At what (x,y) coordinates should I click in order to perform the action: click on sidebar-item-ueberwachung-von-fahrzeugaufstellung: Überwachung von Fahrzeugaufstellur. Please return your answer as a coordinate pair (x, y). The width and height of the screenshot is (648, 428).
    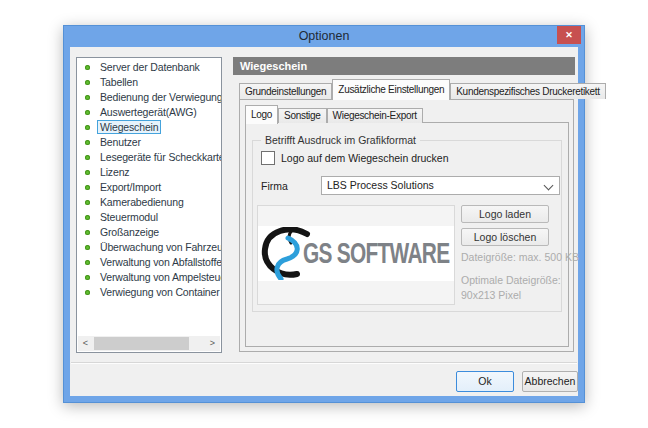
    Looking at the image, I should click on (149, 248).